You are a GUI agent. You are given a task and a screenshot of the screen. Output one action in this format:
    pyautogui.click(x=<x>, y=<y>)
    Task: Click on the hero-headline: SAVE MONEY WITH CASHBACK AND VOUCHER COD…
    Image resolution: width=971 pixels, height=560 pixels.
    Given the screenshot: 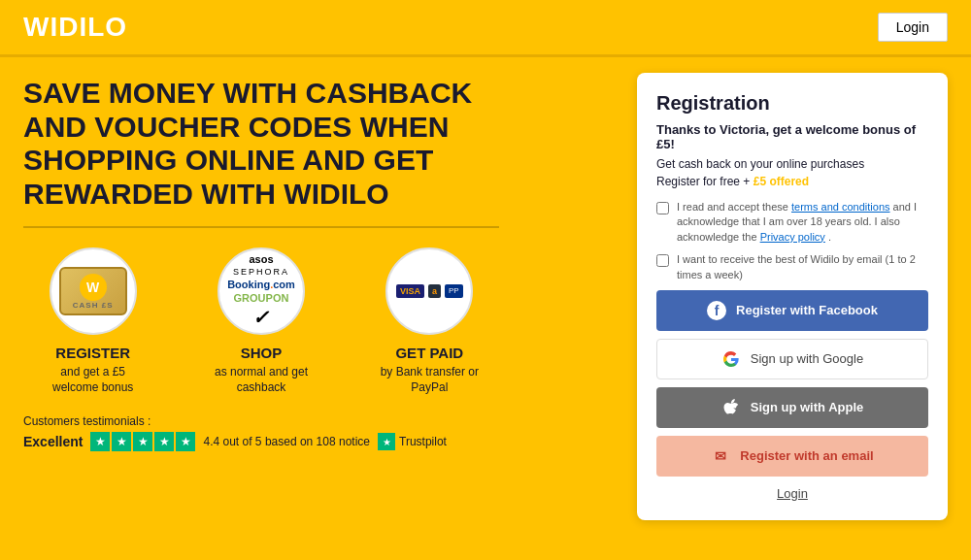 What is the action you would take?
    pyautogui.click(x=261, y=144)
    